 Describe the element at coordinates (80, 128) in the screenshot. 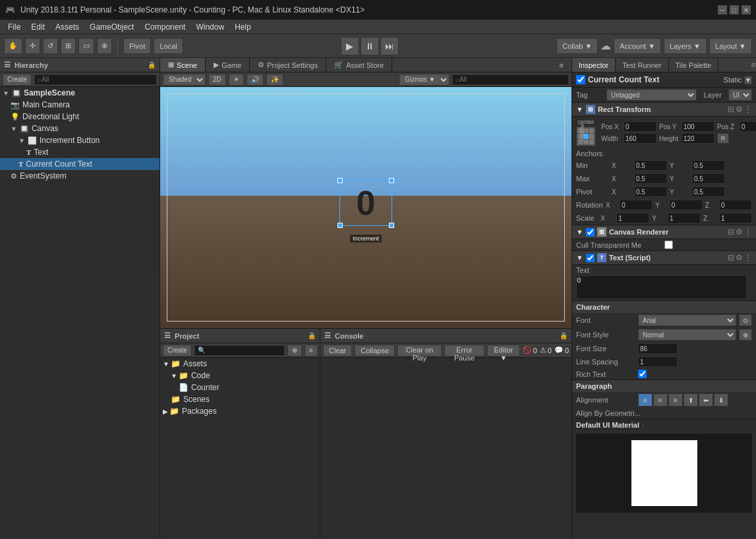

I see `hierarchy-item-canvas: ▼ 🔲 Canvas` at that location.